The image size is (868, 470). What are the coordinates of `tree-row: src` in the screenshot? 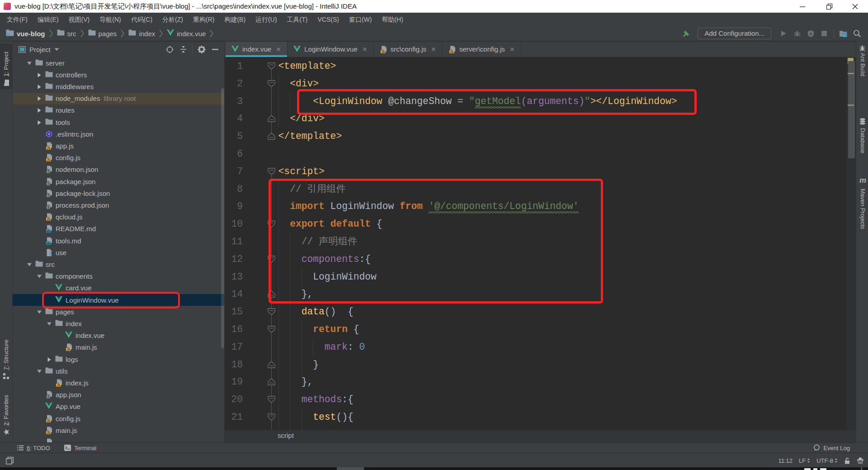 It's located at (118, 264).